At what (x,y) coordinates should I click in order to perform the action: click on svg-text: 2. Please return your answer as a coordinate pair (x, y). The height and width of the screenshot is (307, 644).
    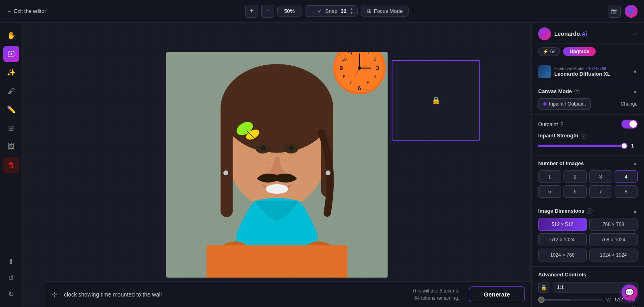
    Looking at the image, I should click on (375, 59).